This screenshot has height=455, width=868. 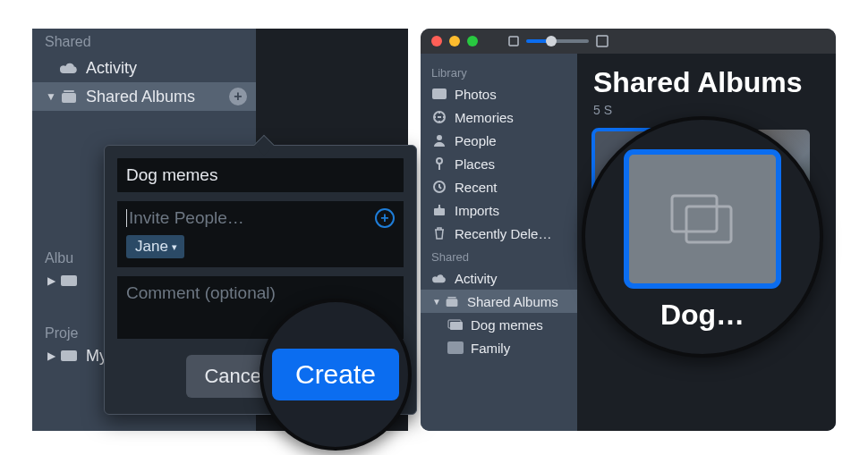 What do you see at coordinates (437, 41) in the screenshot?
I see `close-window-button` at bounding box center [437, 41].